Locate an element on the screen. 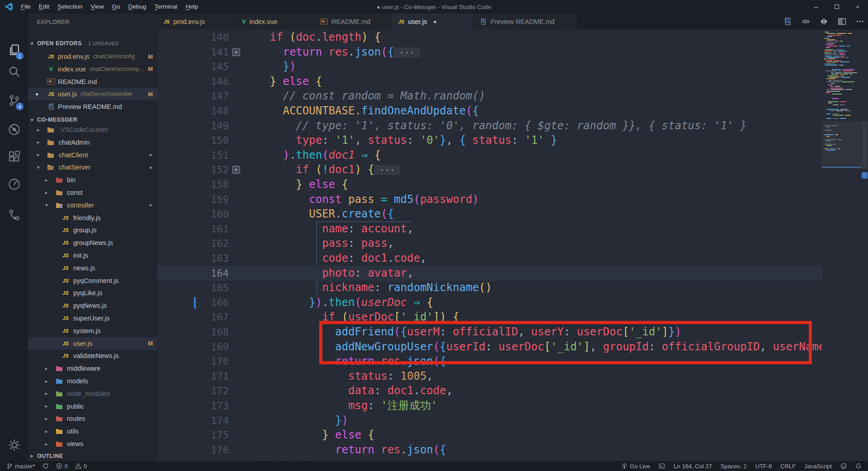  tree-item-views: ▸views is located at coordinates (93, 444).